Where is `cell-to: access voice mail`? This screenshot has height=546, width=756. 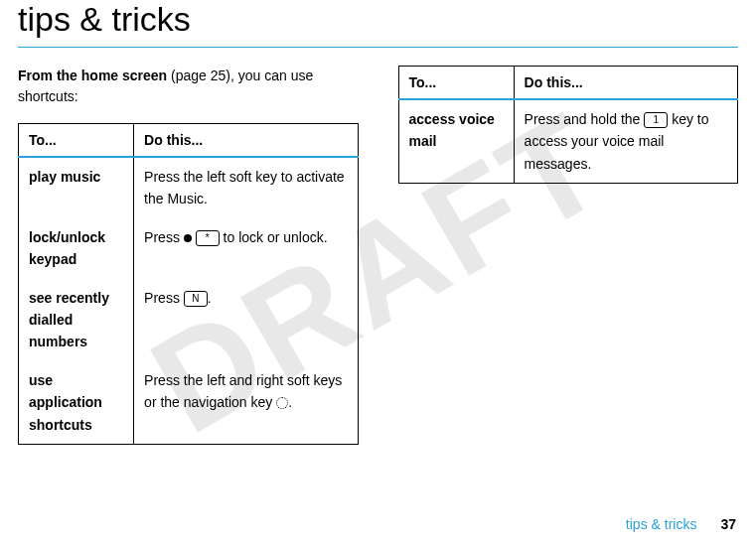
cell-to: access voice mail is located at coordinates (456, 141).